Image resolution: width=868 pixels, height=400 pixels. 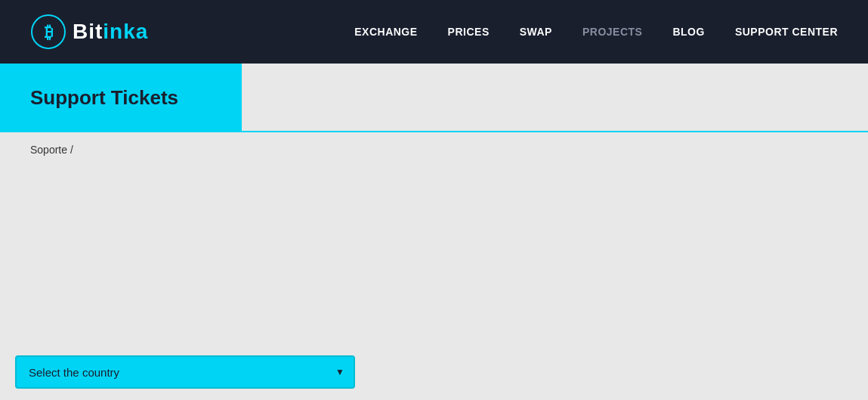 What do you see at coordinates (110, 32) in the screenshot?
I see `logo-text: Bitinka` at bounding box center [110, 32].